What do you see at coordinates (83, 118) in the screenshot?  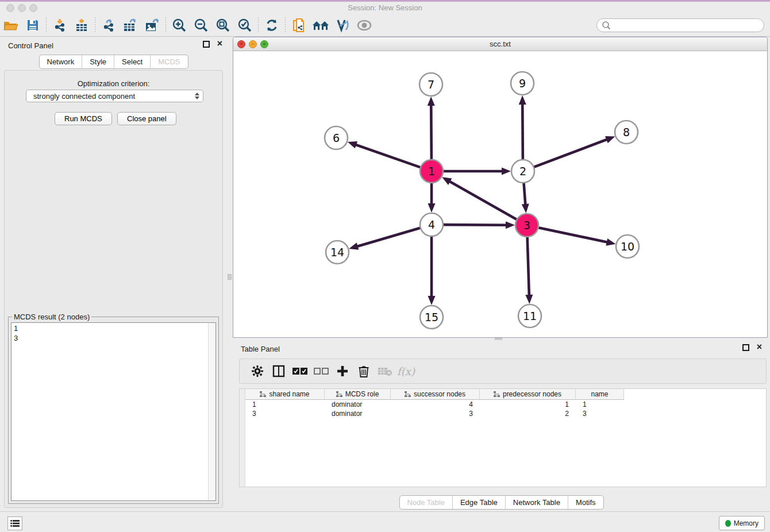 I see `run-mcds-button: Run MCDS` at bounding box center [83, 118].